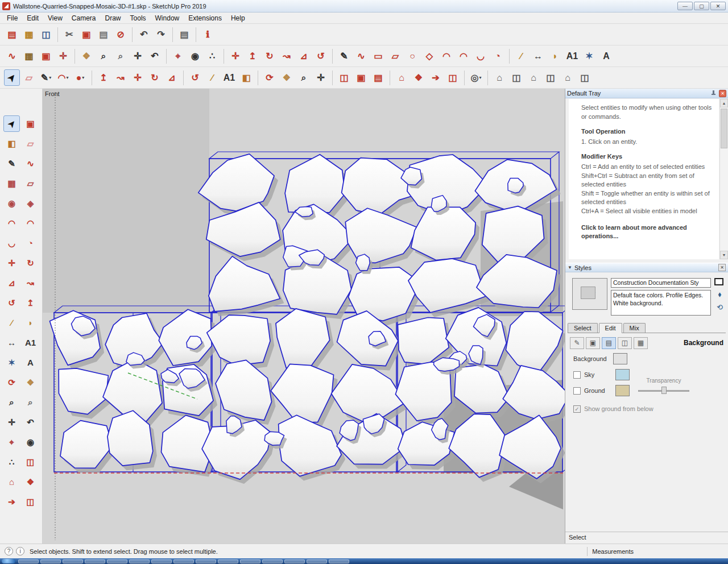 The image size is (728, 564). Describe the element at coordinates (722, 93) in the screenshot. I see `tray-close-icon: ✕` at that location.